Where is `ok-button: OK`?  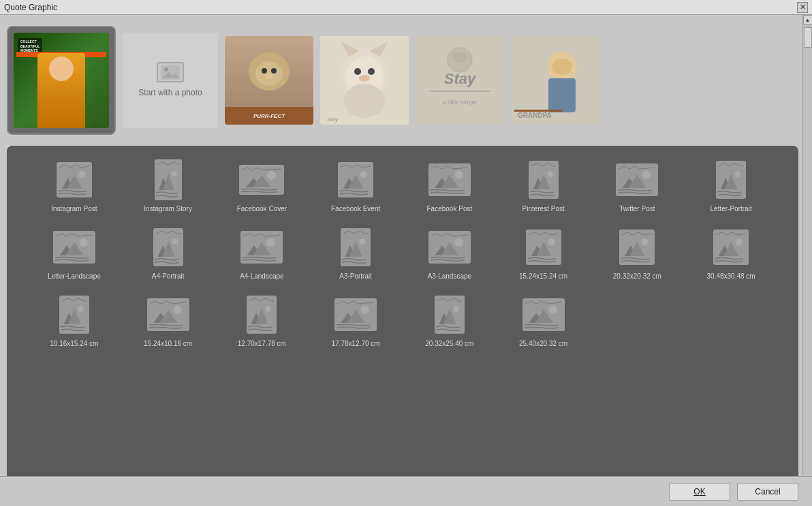 ok-button: OK is located at coordinates (700, 492).